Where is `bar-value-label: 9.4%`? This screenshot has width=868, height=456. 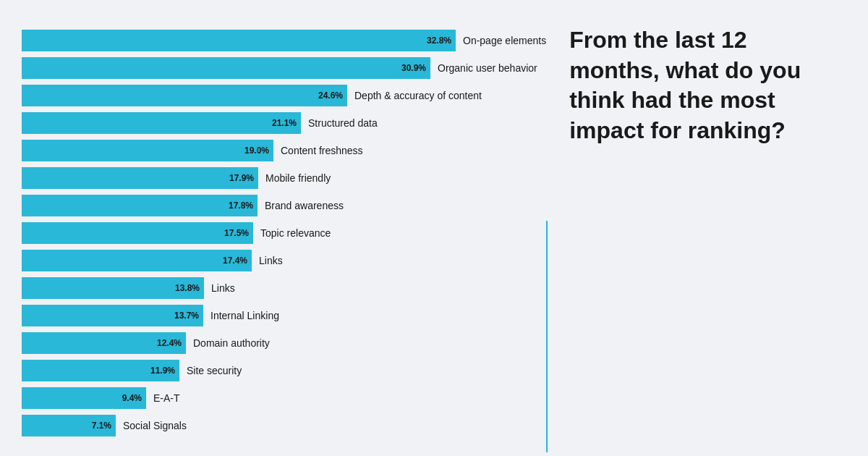 bar-value-label: 9.4% is located at coordinates (132, 398).